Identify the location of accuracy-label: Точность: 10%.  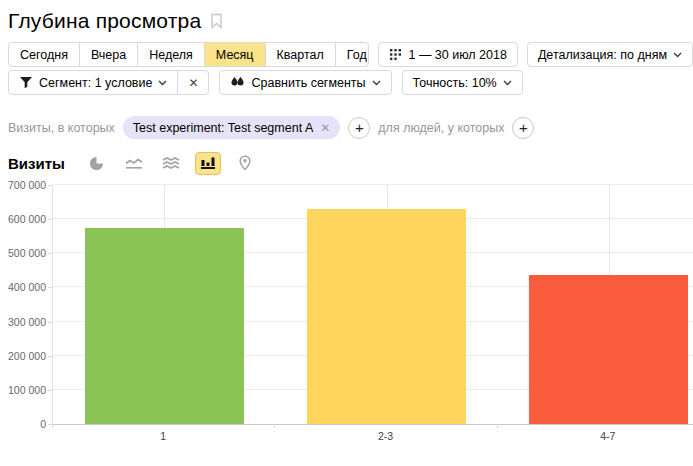
(455, 83).